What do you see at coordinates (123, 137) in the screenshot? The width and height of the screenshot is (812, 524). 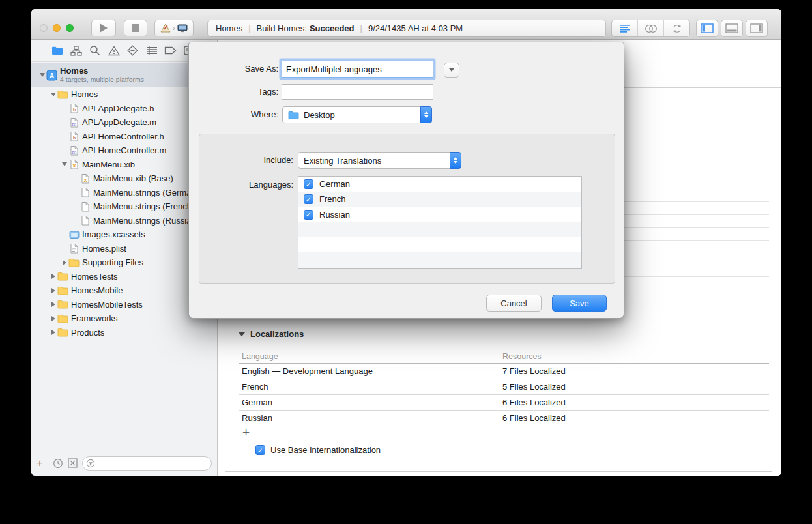 I see `tree-item-label: APLHomeController.h` at bounding box center [123, 137].